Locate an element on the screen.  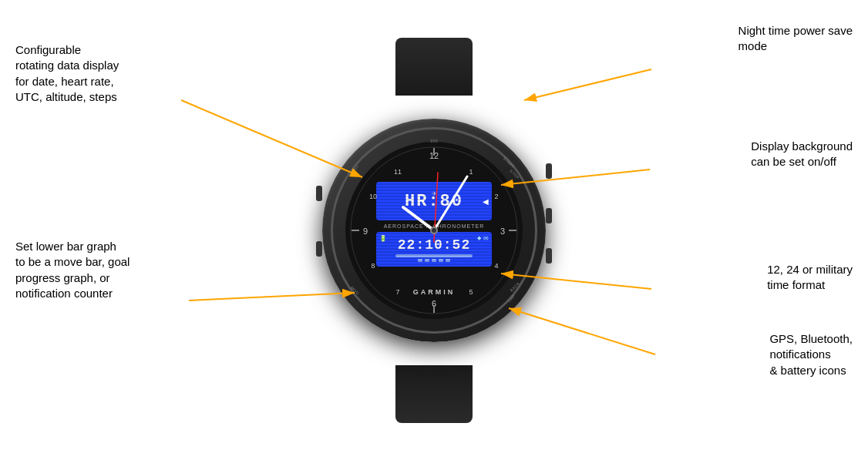
watch-case: 100 START STOP BACK LAP LIGHT MOG 12 3 6… is located at coordinates (434, 230).